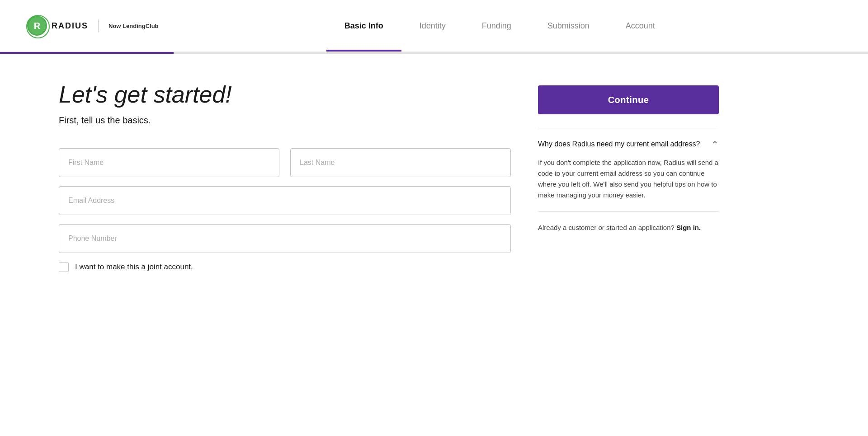  Describe the element at coordinates (628, 222) in the screenshot. I see `sign-in-row: Already a customer or started an applica…` at that location.